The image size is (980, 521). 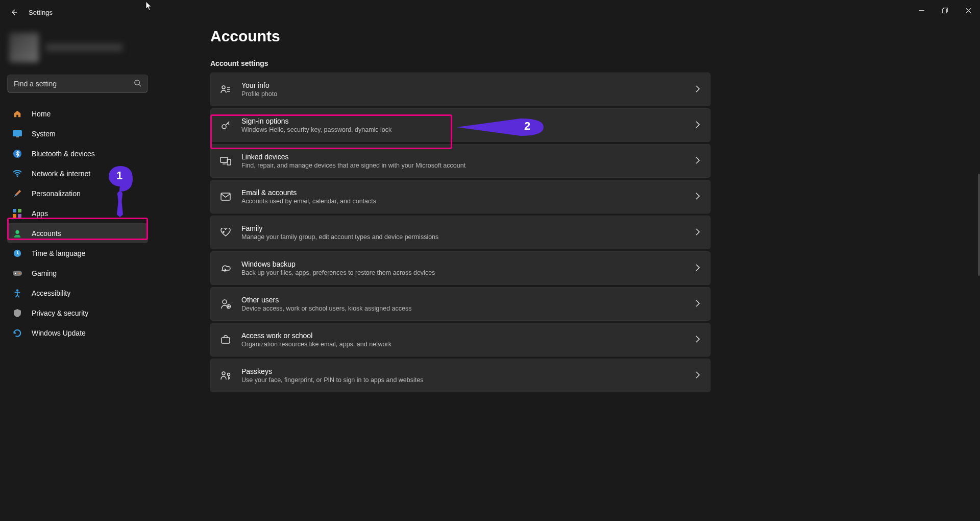 I want to click on card-title: Your info, so click(x=259, y=85).